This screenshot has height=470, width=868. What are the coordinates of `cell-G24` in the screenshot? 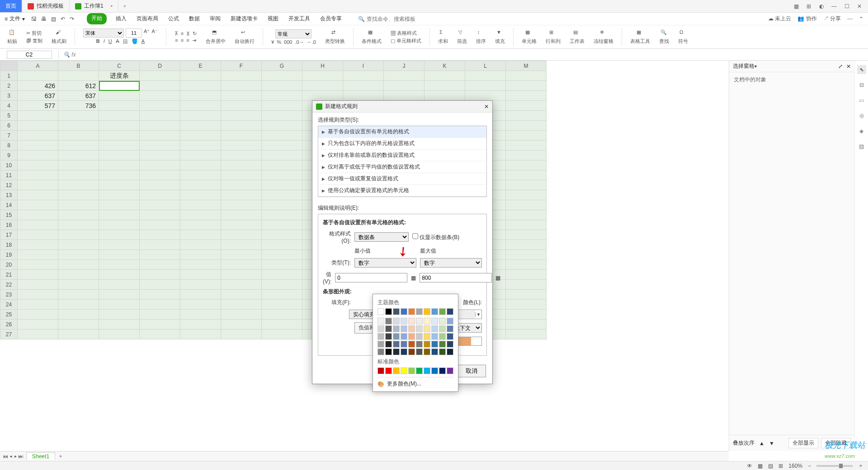 It's located at (282, 305).